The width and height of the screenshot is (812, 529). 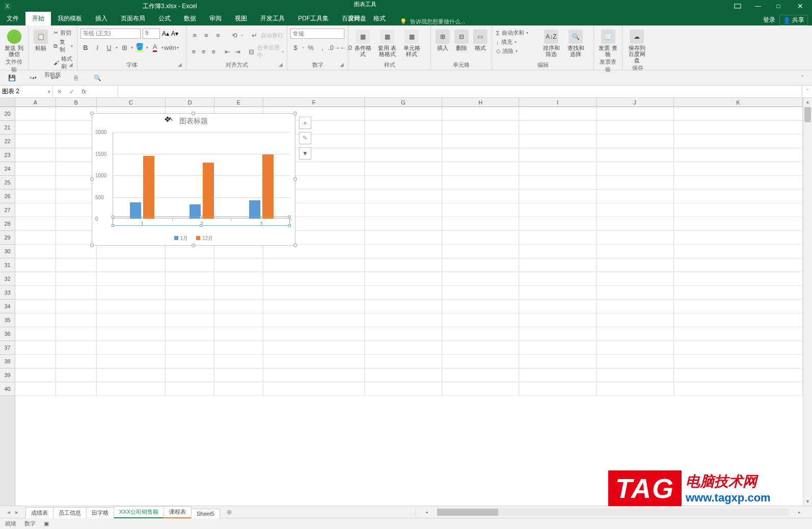 I want to click on scroll-left-icon: ◂, so click(x=426, y=512).